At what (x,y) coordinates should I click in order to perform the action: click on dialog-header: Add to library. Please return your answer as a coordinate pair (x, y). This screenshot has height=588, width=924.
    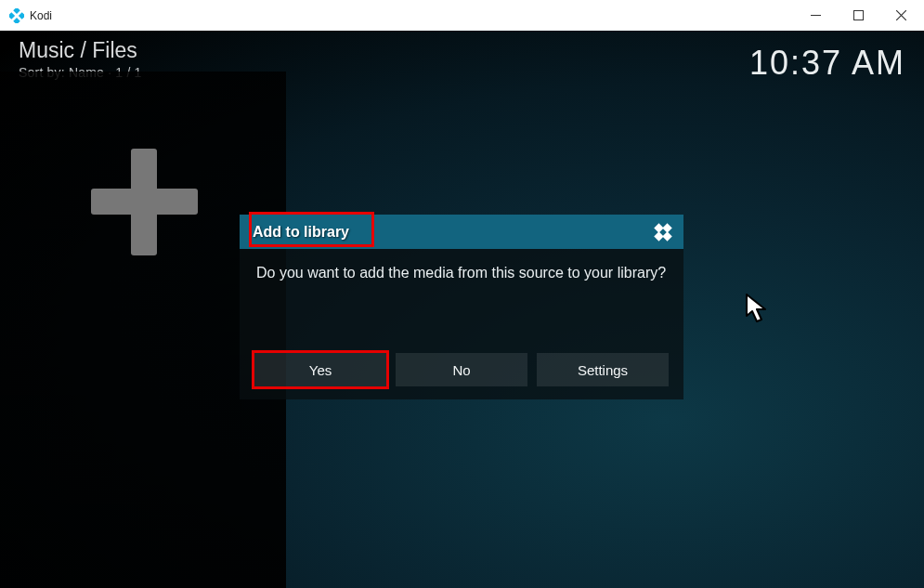
    Looking at the image, I should click on (462, 232).